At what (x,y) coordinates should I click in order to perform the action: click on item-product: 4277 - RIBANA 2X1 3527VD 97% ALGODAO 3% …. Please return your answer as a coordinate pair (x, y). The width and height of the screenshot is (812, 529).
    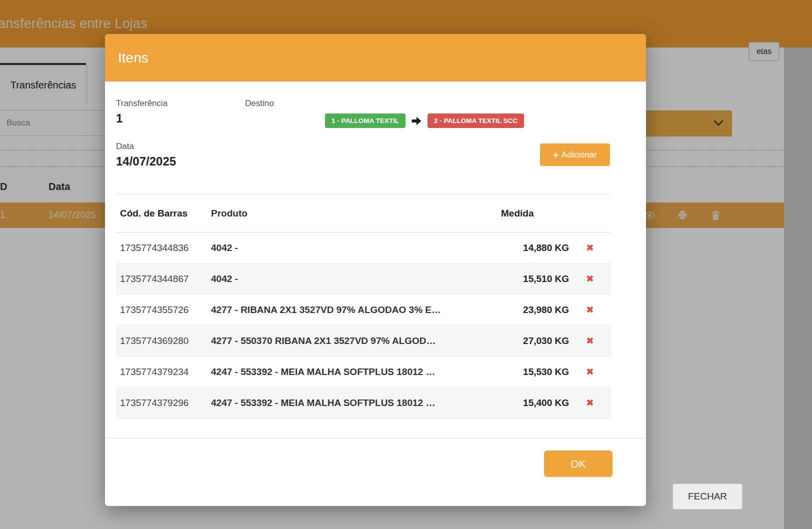
    Looking at the image, I should click on (350, 310).